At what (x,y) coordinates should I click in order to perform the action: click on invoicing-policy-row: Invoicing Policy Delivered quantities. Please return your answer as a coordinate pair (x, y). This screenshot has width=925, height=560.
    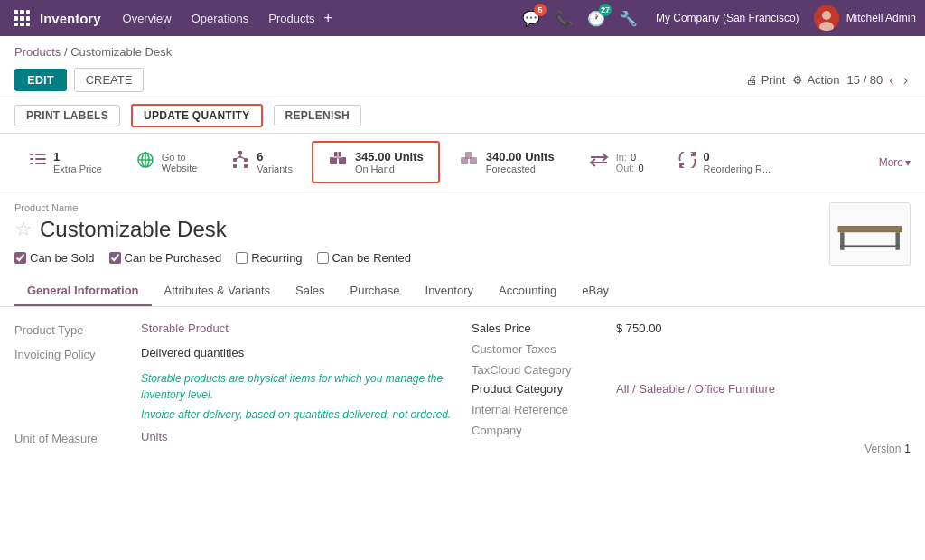
    Looking at the image, I should click on (234, 354).